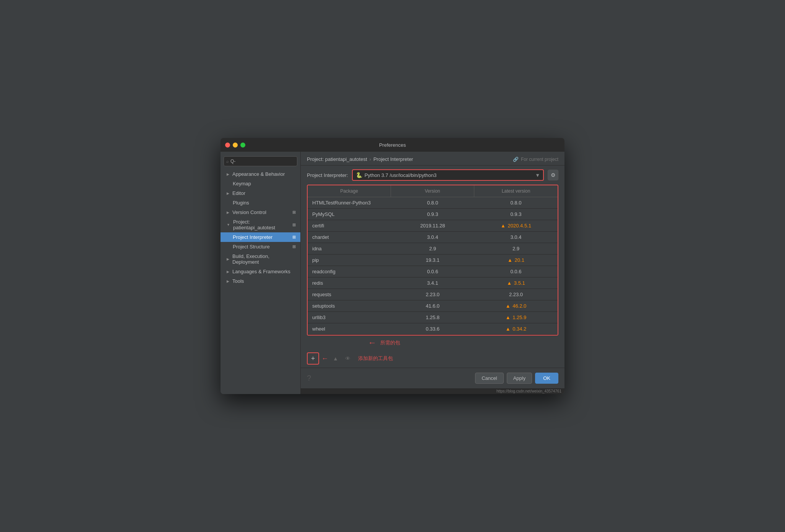  Describe the element at coordinates (516, 225) in the screenshot. I see `pkg-latest: ▲ 2020.4.5.1` at that location.